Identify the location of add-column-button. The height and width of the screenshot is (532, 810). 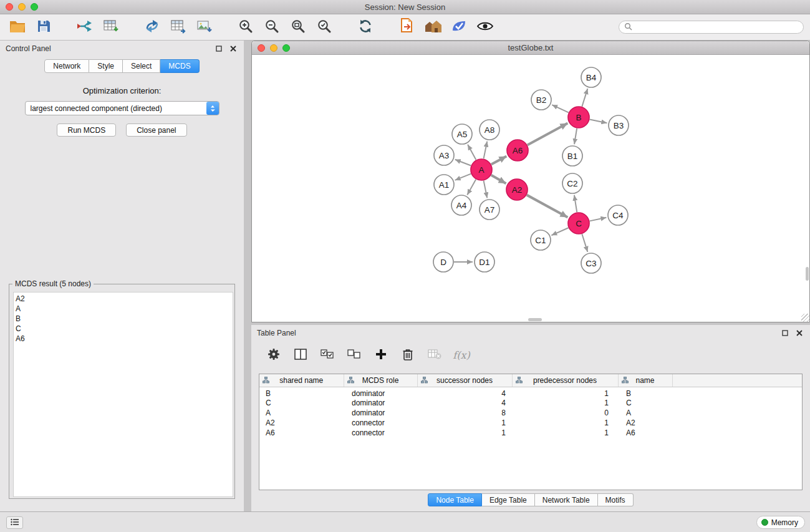
(381, 355).